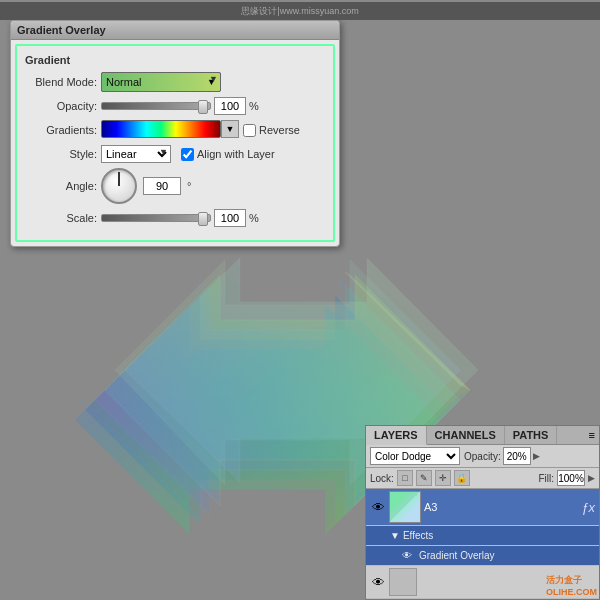  I want to click on tab-paths: PATHS, so click(532, 435).